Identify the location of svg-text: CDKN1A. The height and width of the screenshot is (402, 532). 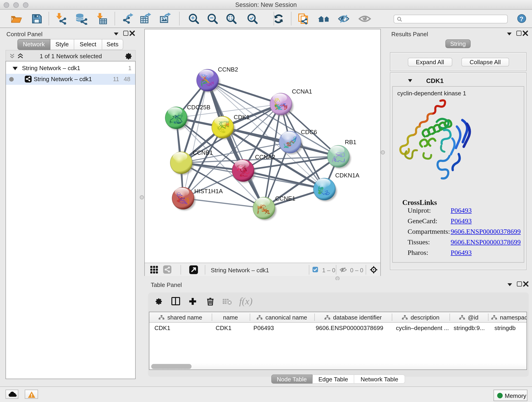
(347, 175).